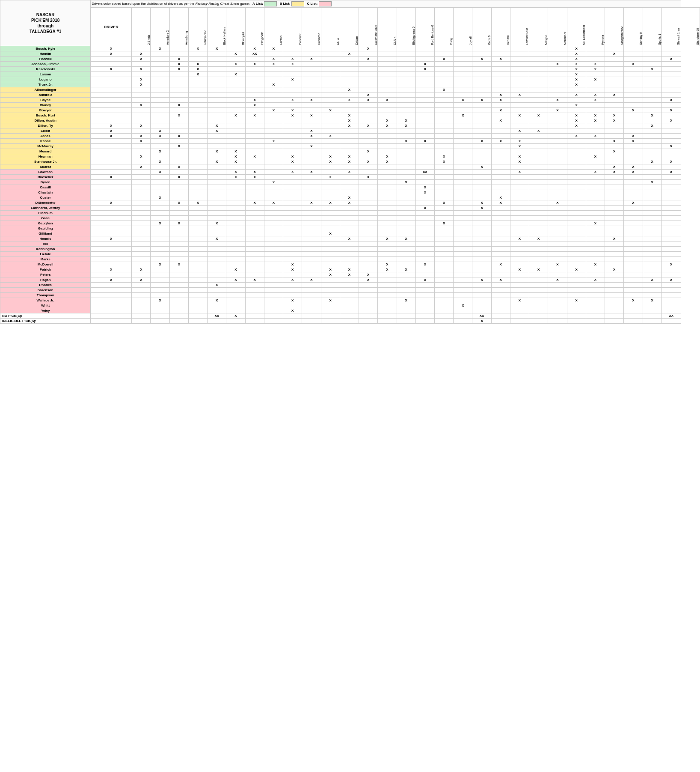  Describe the element at coordinates (652, 182) in the screenshot. I see `data-cell-28: X` at that location.